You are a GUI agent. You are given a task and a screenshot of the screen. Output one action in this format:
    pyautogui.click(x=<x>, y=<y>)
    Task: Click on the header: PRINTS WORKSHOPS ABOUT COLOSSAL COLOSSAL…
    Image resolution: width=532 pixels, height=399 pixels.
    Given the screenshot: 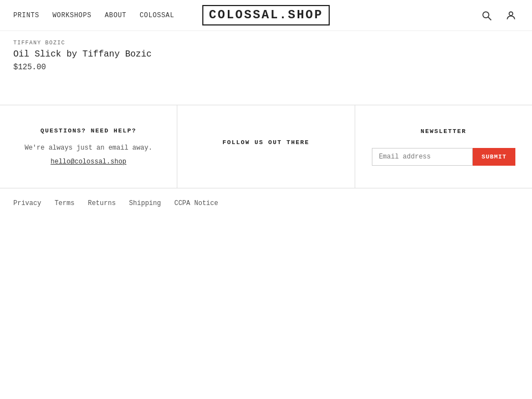 What is the action you would take?
    pyautogui.click(x=266, y=16)
    